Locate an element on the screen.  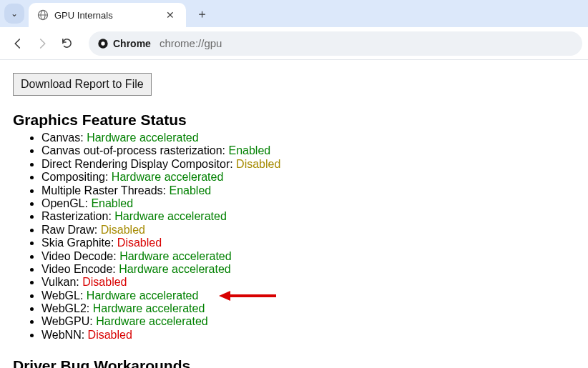
list-item: Rasterization: Hardware accelerated is located at coordinates (308, 217).